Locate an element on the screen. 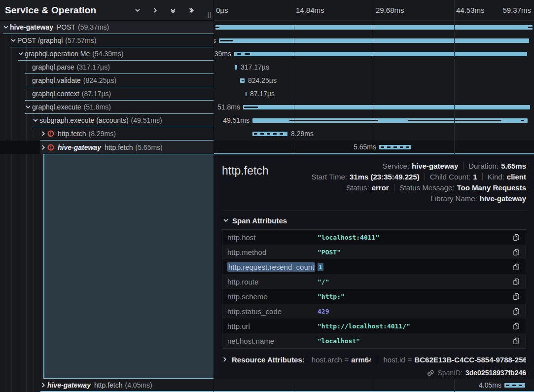 The image size is (534, 392). link-icon is located at coordinates (431, 373).